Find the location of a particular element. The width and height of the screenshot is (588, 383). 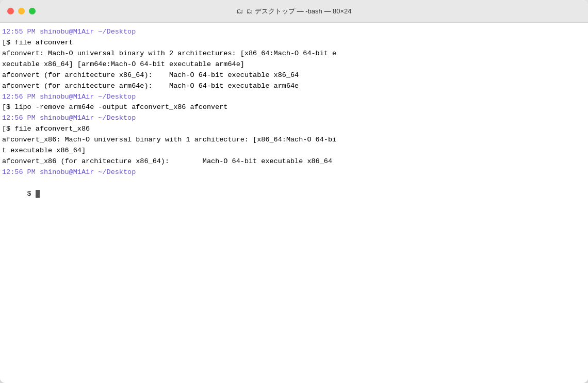

maximize-button is located at coordinates (32, 11).